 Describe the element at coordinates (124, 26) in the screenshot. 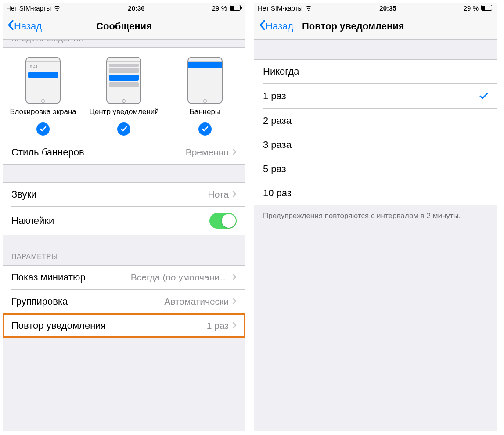

I see `nav-bar: Назад Сообщения` at that location.